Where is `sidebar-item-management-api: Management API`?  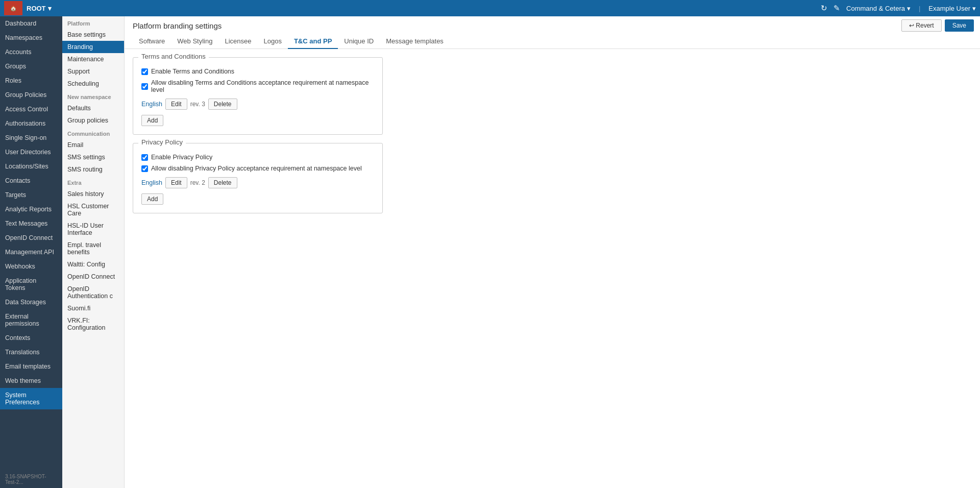
sidebar-item-management-api: Management API is located at coordinates (31, 252).